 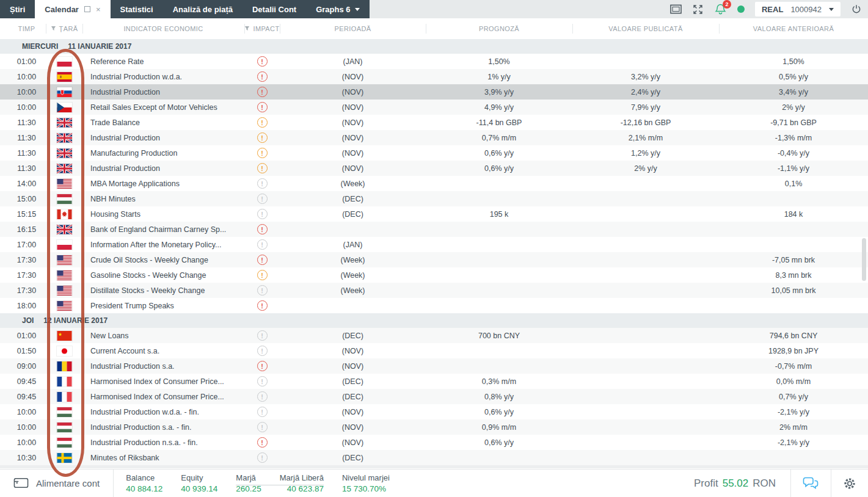 I want to click on calendar-row: 17:30Crude Oil Stocks - Weekly Change!(W…, so click(x=434, y=260).